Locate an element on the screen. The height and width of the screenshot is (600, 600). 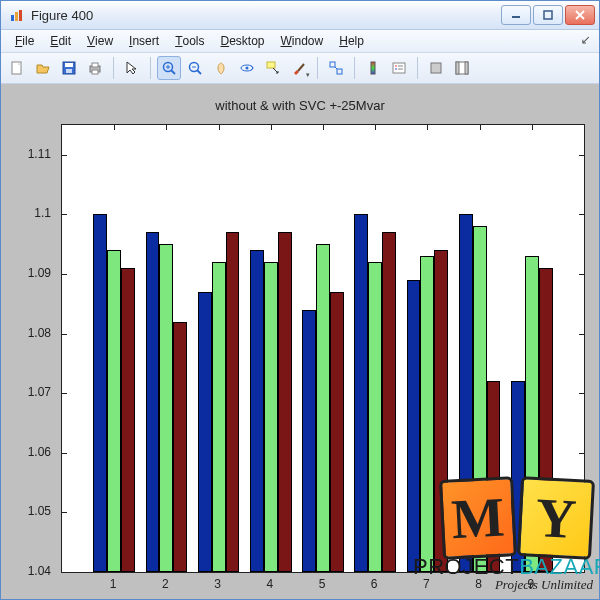
menu-edit: Edit is located at coordinates (60, 41).